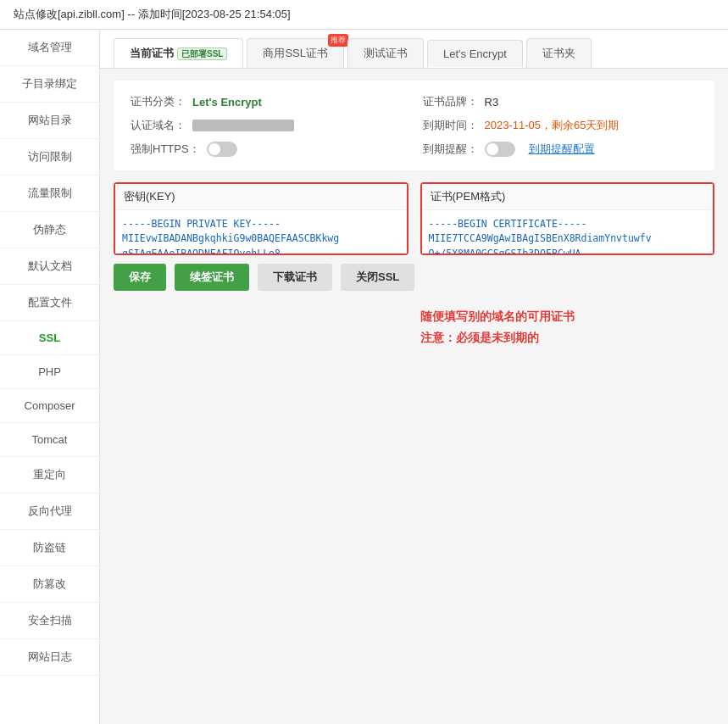 Image resolution: width=728 pixels, height=724 pixels. What do you see at coordinates (559, 53) in the screenshot?
I see `tab-certfile: 证书夹` at bounding box center [559, 53].